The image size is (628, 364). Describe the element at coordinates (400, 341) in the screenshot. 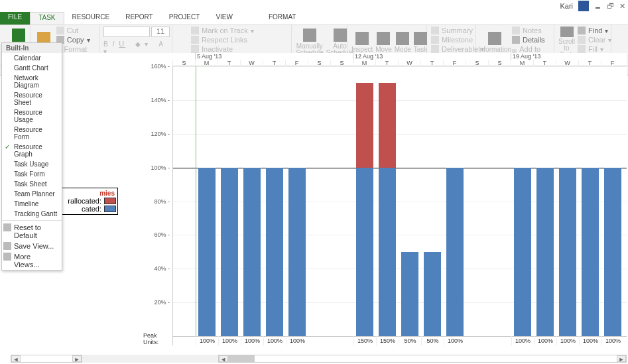

I see `peak-units-row: 100%100%100%100%100%150%150%50%50%100%10…` at that location.